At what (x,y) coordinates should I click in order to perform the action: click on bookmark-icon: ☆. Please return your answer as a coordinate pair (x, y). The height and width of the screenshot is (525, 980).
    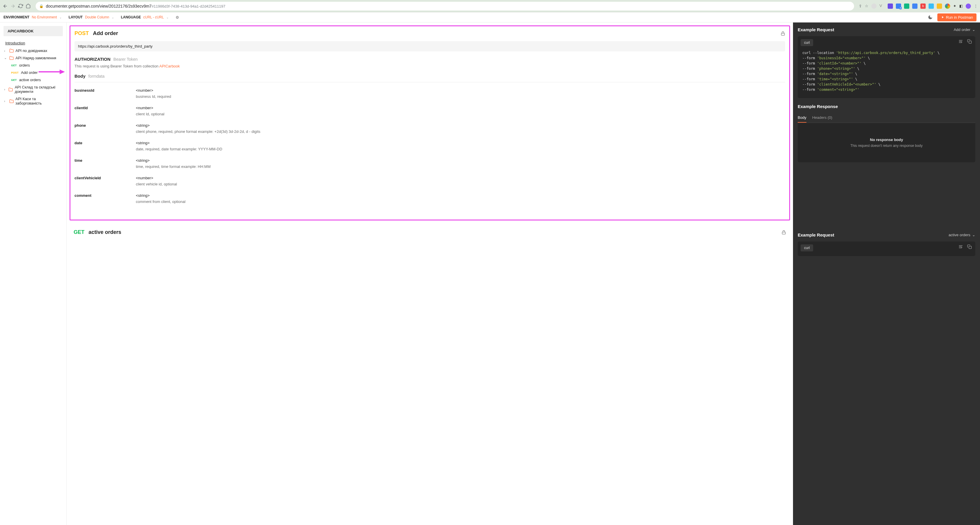
    Looking at the image, I should click on (867, 6).